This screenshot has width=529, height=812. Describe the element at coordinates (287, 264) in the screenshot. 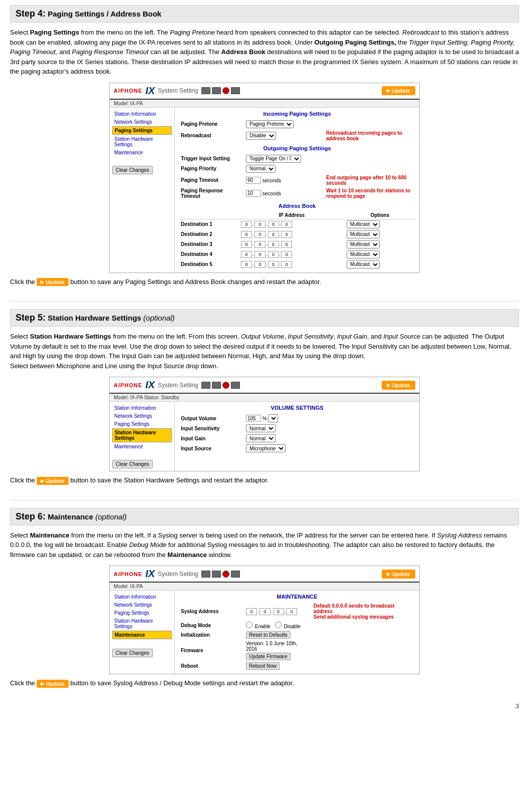

I see `dest5-ip4` at that location.